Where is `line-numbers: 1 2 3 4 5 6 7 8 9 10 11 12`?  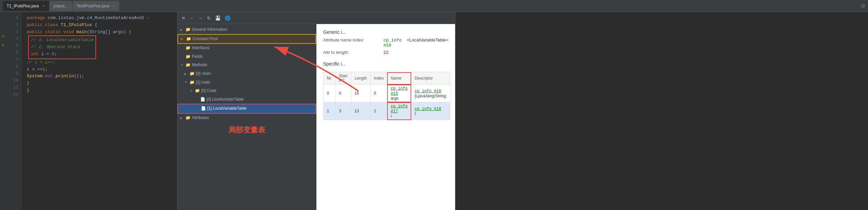
line-numbers: 1 2 3 4 5 6 7 8 9 10 11 12 is located at coordinates (15, 111).